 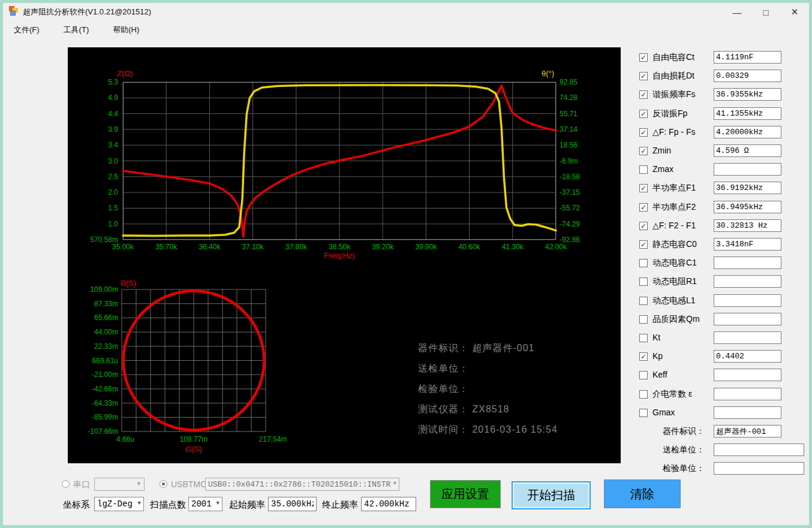 I want to click on usbtmc-radio, so click(x=163, y=484).